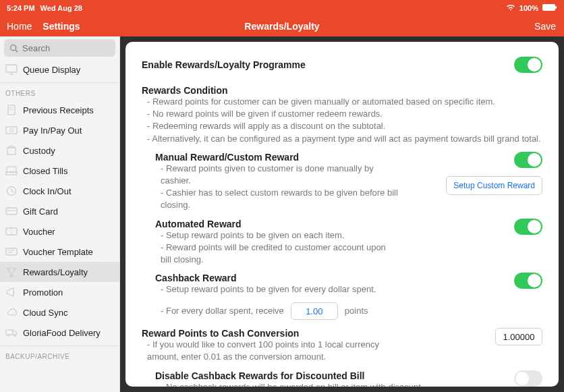 This screenshot has width=564, height=392. What do you see at coordinates (45, 171) in the screenshot?
I see `sidebar-item-label: Closed Tills` at bounding box center [45, 171].